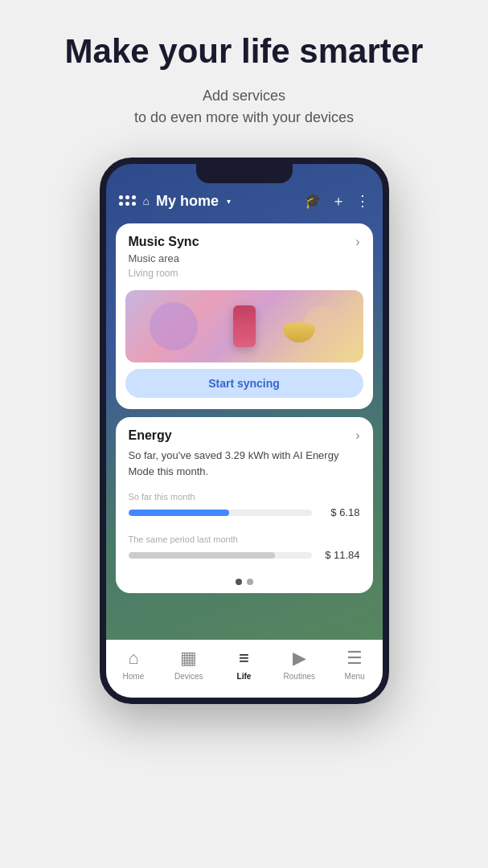 This screenshot has width=488, height=868. Describe the element at coordinates (357, 242) in the screenshot. I see `music-chevron-icon: ›` at that location.